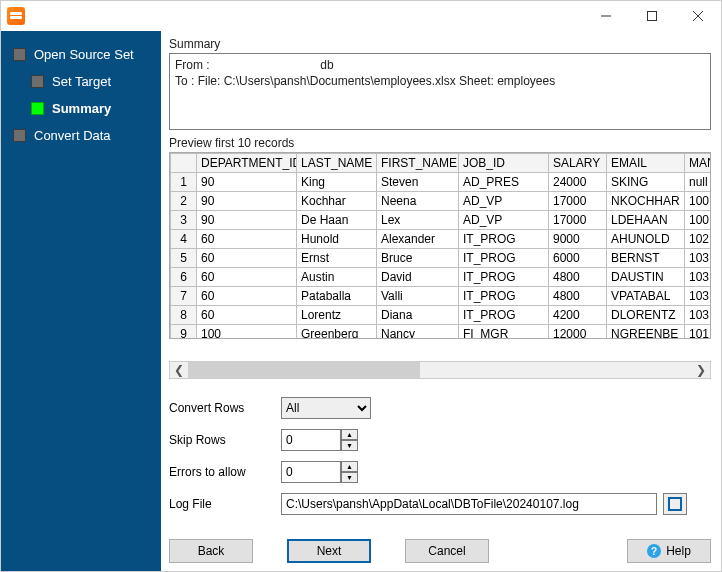 This screenshot has height=572, width=722. I want to click on cell: Lex, so click(418, 220).